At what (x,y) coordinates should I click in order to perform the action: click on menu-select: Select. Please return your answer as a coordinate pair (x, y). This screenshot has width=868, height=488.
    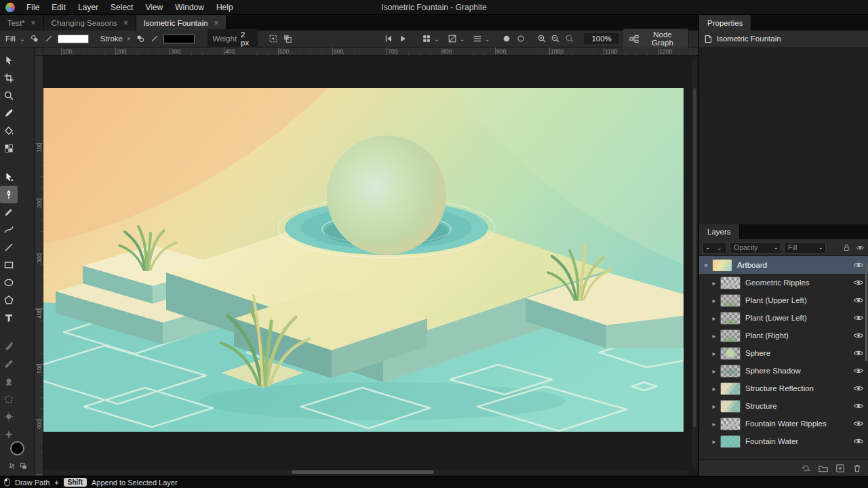
    Looking at the image, I should click on (122, 7).